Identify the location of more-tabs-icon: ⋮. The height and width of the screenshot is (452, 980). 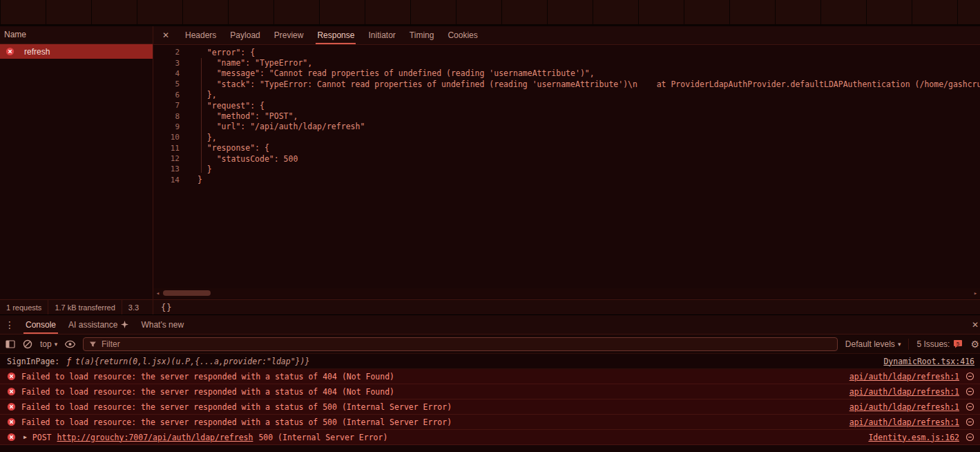
(10, 325).